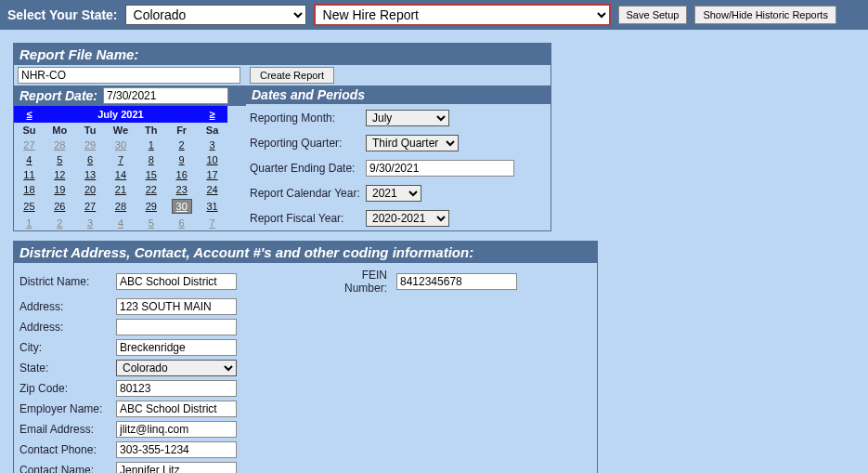 The image size is (868, 473). I want to click on calendar-day: 14, so click(121, 175).